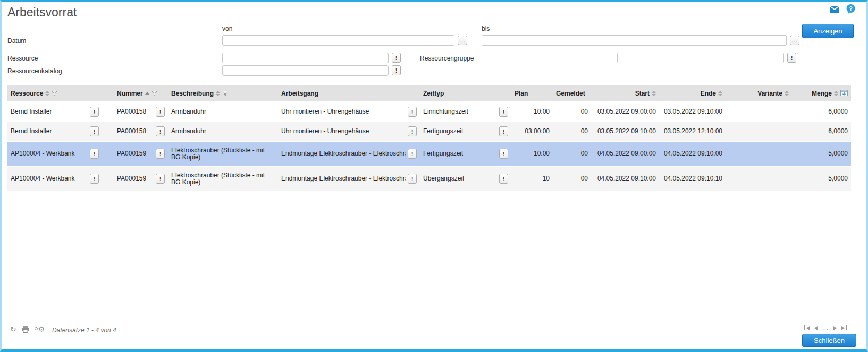  Describe the element at coordinates (462, 40) in the screenshot. I see `datum-von-picker-button: ...` at that location.